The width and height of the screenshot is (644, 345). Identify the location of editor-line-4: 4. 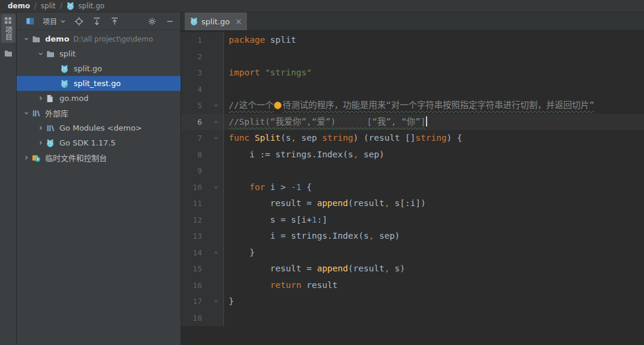
(412, 90).